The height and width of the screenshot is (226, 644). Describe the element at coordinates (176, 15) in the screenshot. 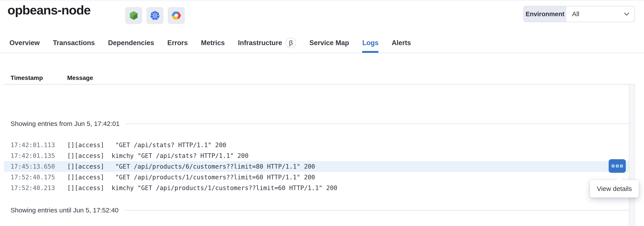

I see `google-cloud-icon` at that location.